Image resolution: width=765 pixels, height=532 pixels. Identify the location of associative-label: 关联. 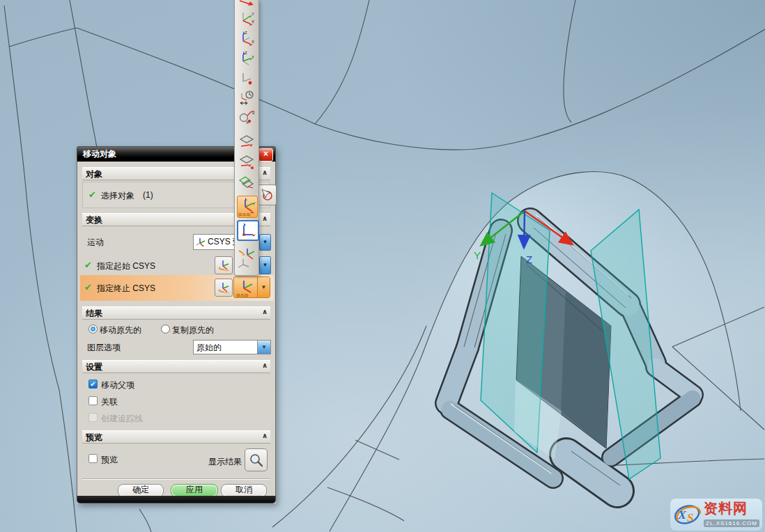
(109, 402).